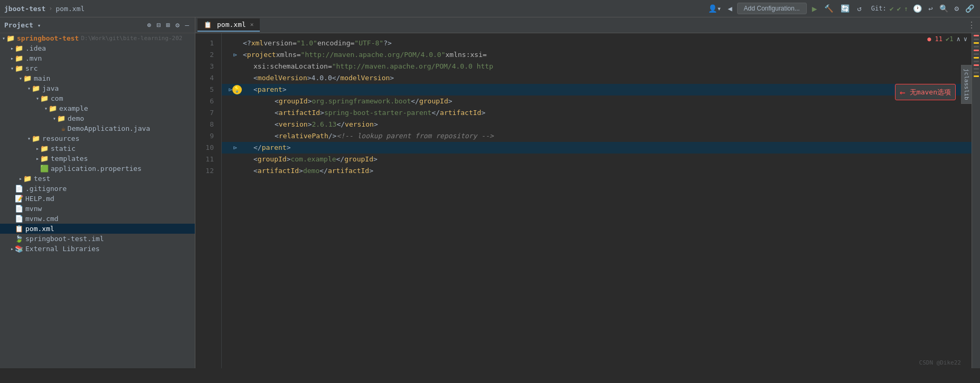 The image size is (980, 383). Describe the element at coordinates (12, 58) in the screenshot. I see `mvn-arrow: ▸` at that location.